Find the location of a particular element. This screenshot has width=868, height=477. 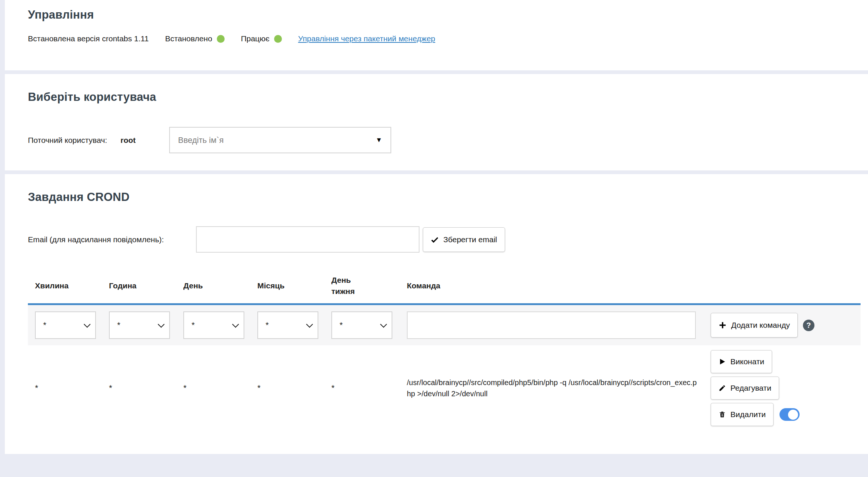

installed-status-dot-icon is located at coordinates (221, 39).